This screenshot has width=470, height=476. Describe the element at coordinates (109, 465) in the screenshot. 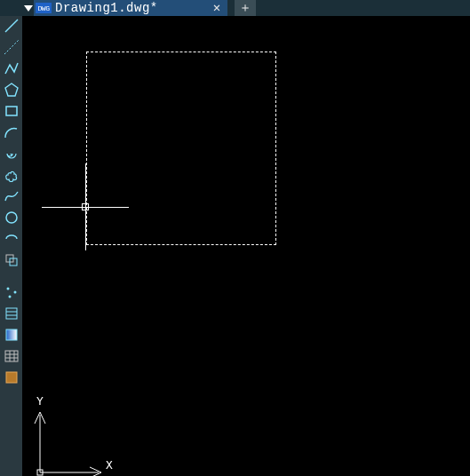

I see `ucs-x-label: X` at that location.